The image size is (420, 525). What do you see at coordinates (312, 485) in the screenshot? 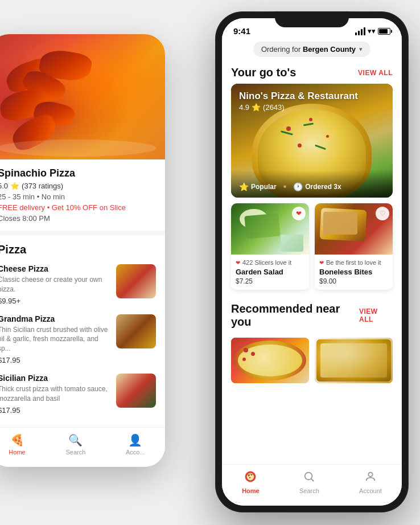
I see `bottom-nav: Home Search Account` at bounding box center [312, 485].